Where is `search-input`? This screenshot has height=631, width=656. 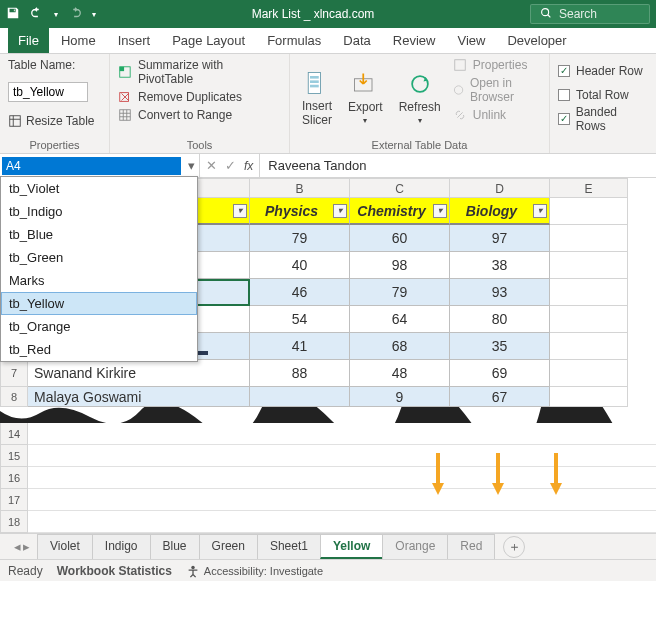
search-input is located at coordinates (608, 14).